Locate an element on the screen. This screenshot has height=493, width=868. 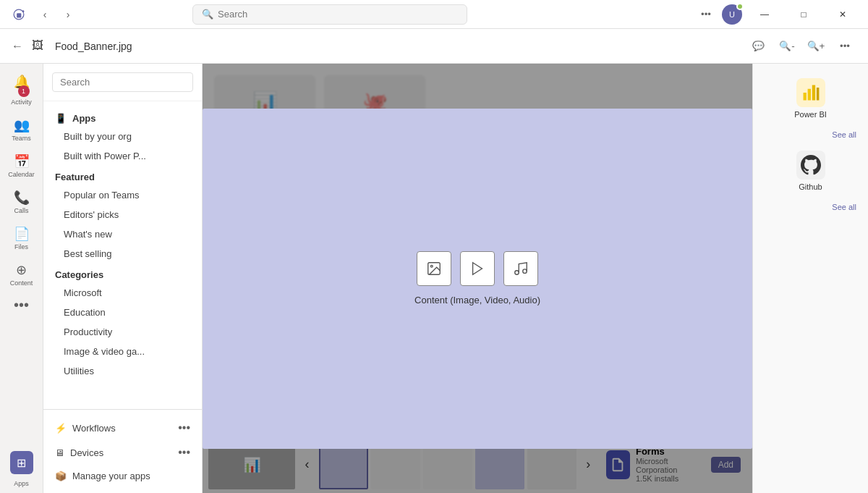
github-label: Github is located at coordinates (810, 187).